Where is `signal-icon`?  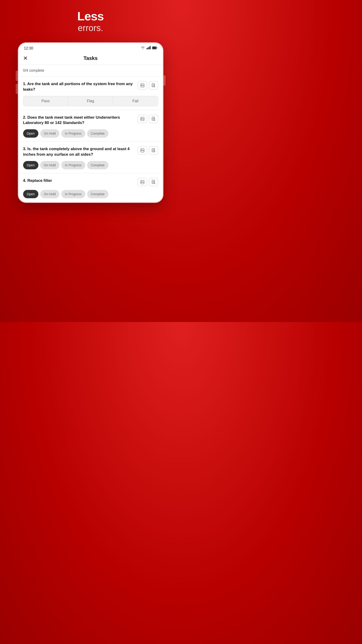
signal-icon is located at coordinates (149, 48).